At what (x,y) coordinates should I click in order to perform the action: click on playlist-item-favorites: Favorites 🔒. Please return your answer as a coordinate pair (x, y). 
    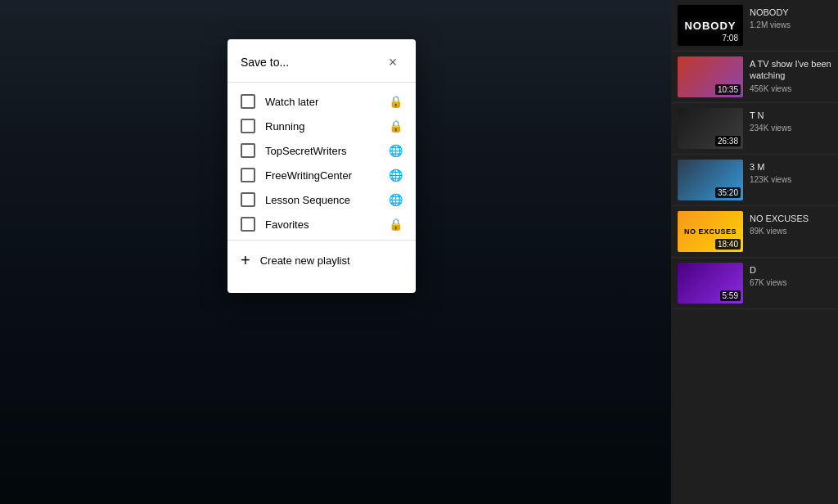
    Looking at the image, I should click on (322, 224).